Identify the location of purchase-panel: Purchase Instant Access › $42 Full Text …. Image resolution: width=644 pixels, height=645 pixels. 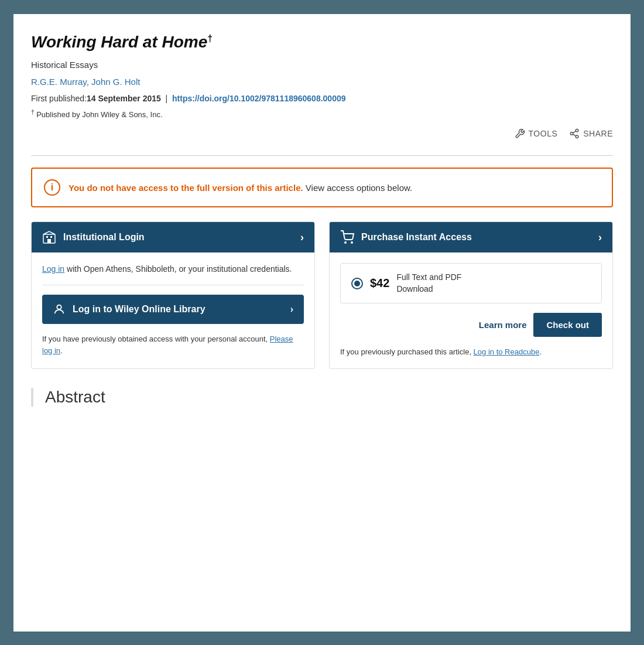
(471, 295).